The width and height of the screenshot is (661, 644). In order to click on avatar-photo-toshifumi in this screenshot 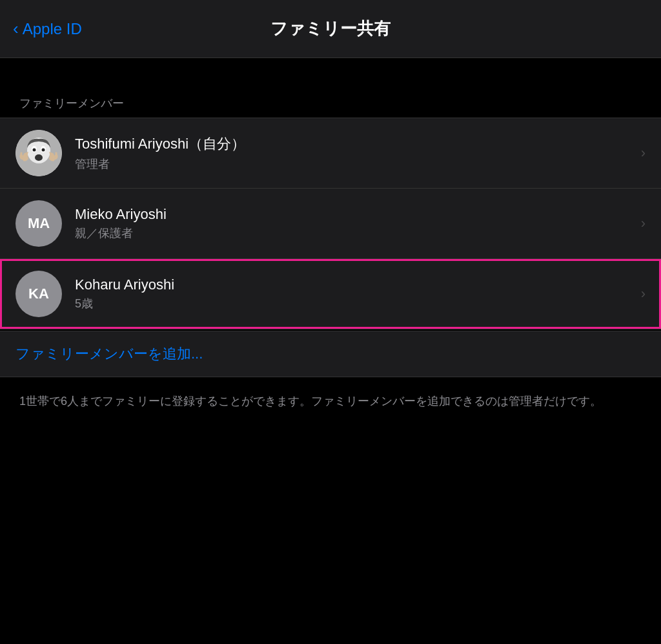, I will do `click(39, 153)`.